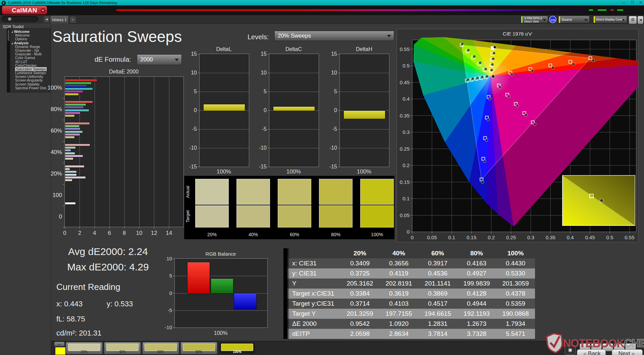 The height and width of the screenshot is (355, 644). I want to click on tab-scroll-left-button: ◀, so click(47, 19).